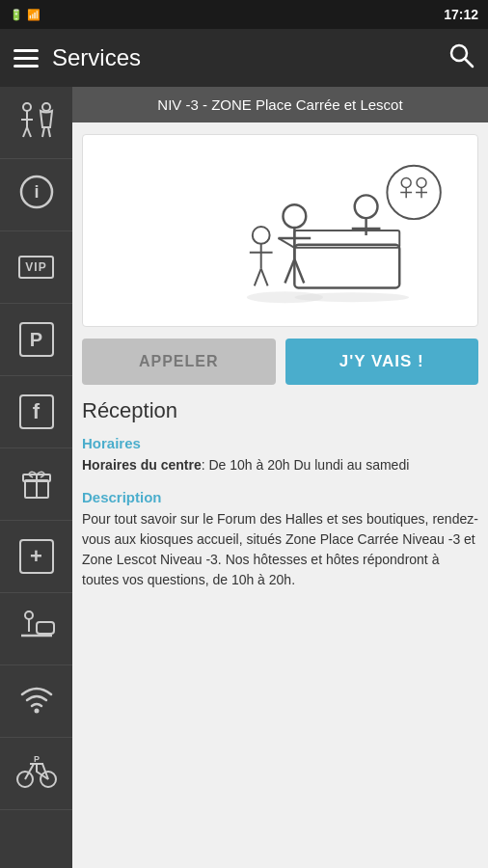  I want to click on sidebar-item-gift, so click(37, 484).